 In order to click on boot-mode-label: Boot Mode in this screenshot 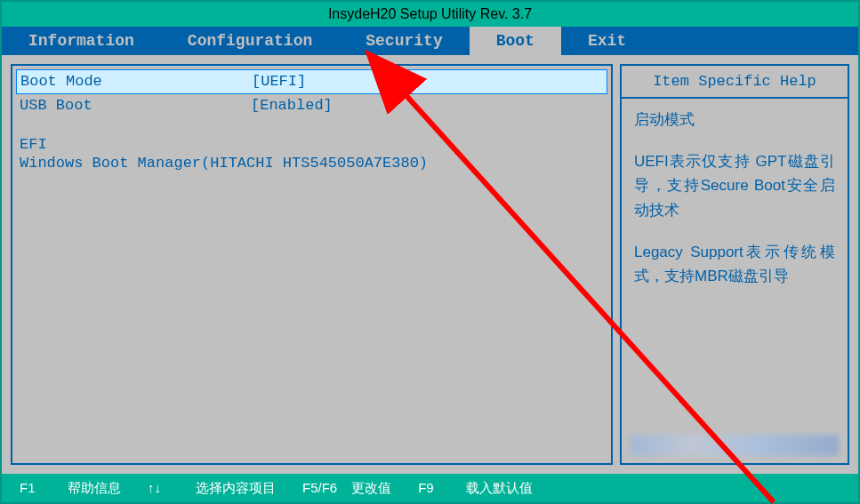, I will do `click(136, 82)`.